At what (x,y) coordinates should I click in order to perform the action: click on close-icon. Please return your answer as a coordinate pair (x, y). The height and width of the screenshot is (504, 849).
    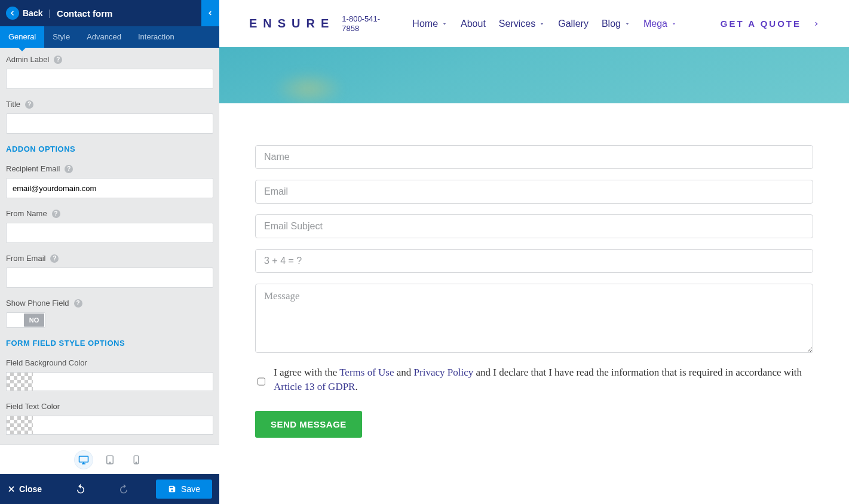
    Looking at the image, I should click on (11, 489).